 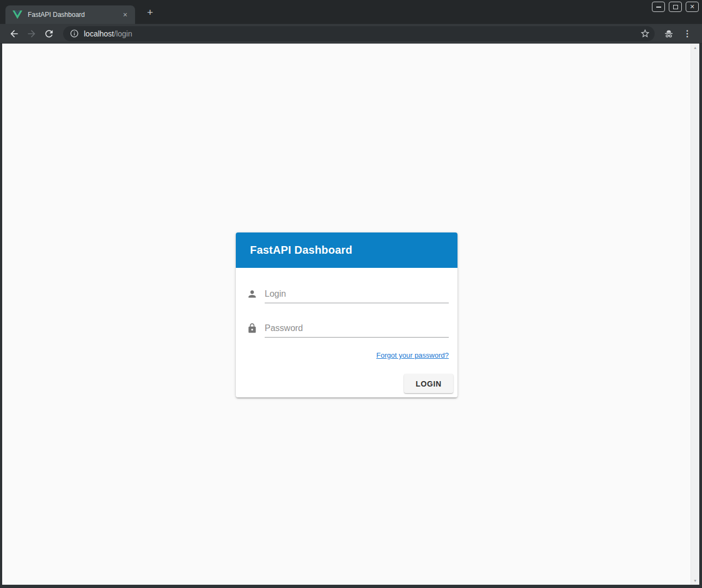 I want to click on lock-icon, so click(x=252, y=328).